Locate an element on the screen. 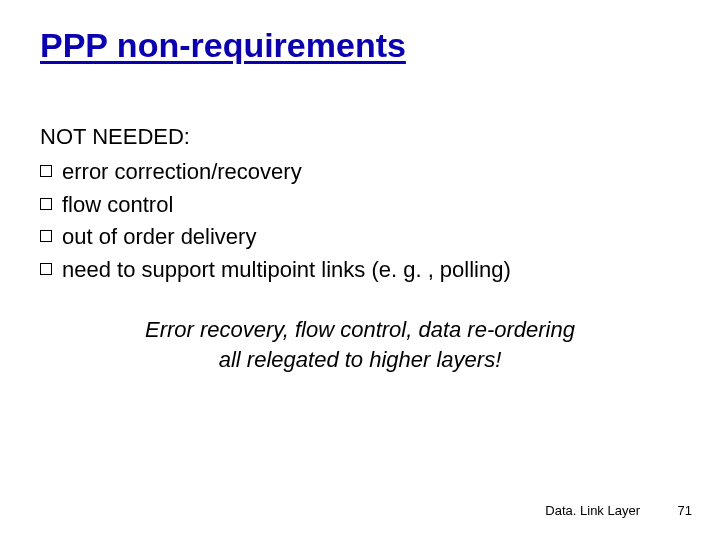  list-item: flow control is located at coordinates (355, 206).